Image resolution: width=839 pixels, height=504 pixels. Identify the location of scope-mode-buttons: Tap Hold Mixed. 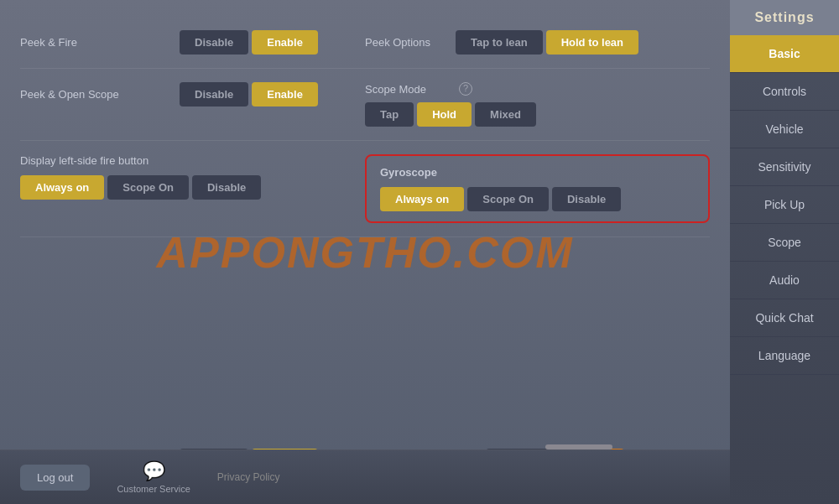
(451, 114).